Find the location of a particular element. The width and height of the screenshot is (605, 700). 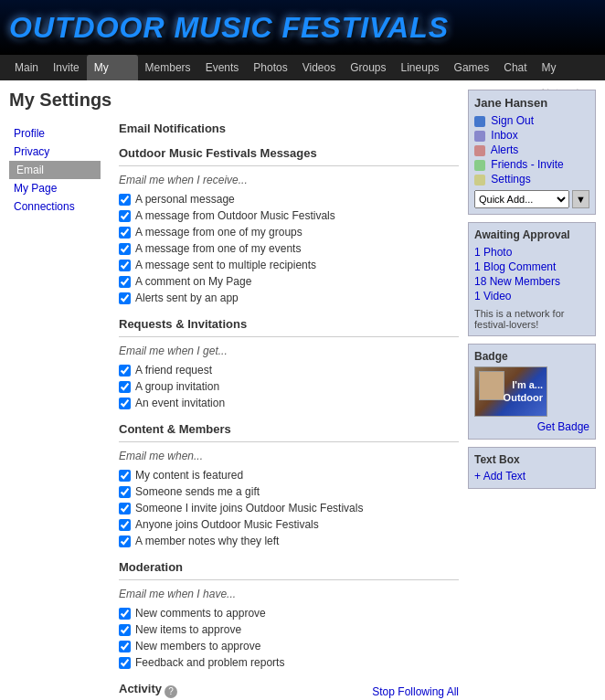

nav-mynetwork: My Network is located at coordinates (567, 68).